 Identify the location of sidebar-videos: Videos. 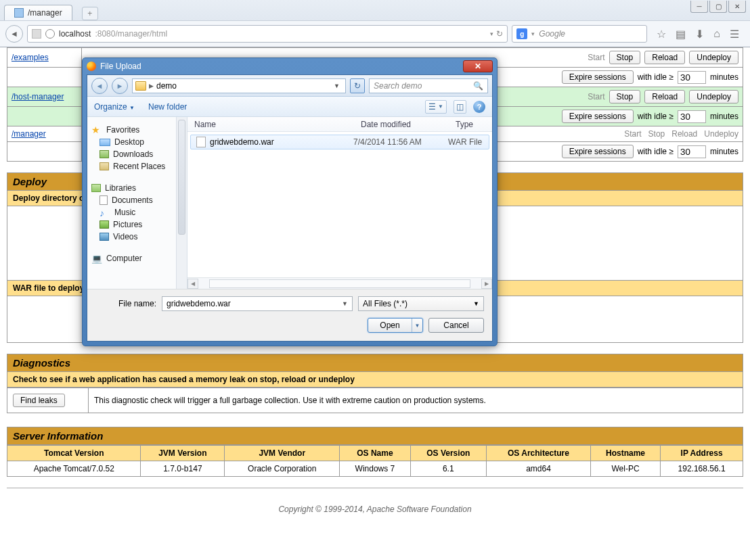
(137, 237).